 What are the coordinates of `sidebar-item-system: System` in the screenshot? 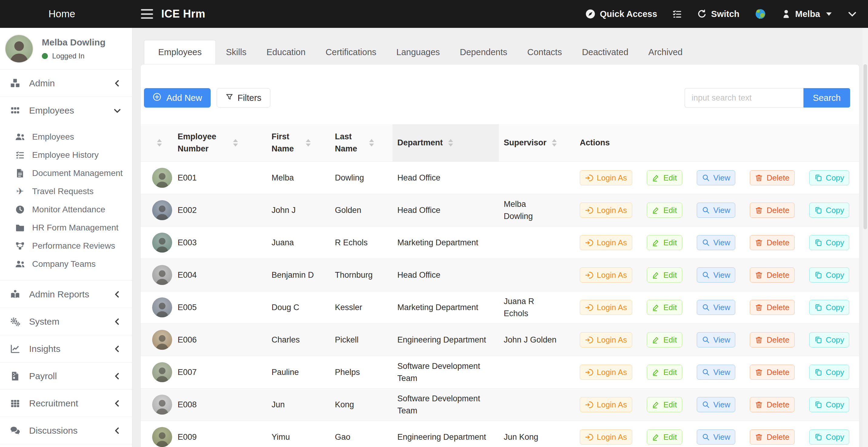 It's located at (66, 322).